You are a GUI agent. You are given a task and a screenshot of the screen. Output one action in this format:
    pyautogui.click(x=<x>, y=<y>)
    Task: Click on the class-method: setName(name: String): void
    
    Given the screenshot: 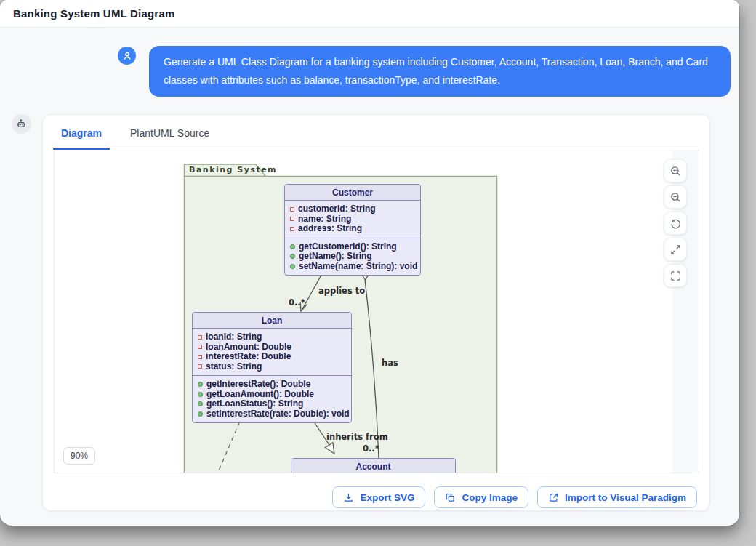 What is the action you would take?
    pyautogui.click(x=358, y=267)
    